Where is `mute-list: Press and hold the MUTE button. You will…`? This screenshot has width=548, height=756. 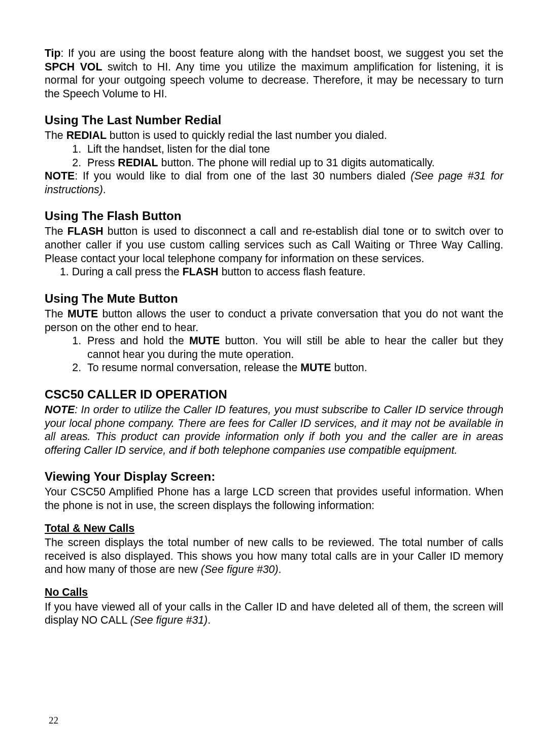 mute-list: Press and hold the MUTE button. You will… is located at coordinates (274, 354).